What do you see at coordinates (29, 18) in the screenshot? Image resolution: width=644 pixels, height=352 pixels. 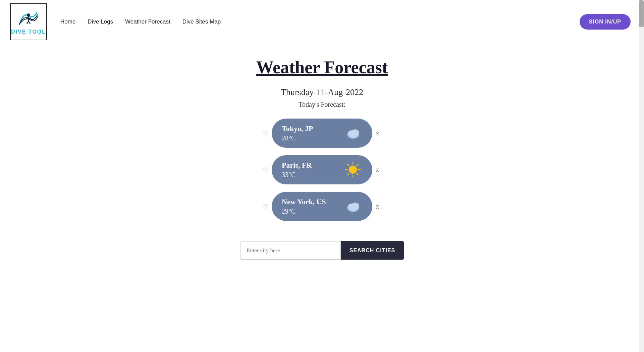 I see `logo-icon` at bounding box center [29, 18].